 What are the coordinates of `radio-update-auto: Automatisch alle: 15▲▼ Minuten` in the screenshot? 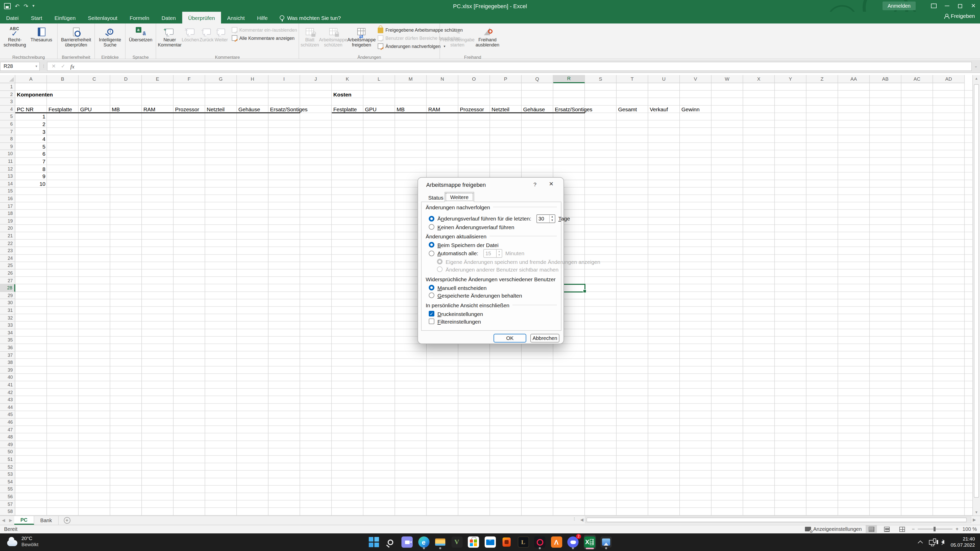 It's located at (477, 253).